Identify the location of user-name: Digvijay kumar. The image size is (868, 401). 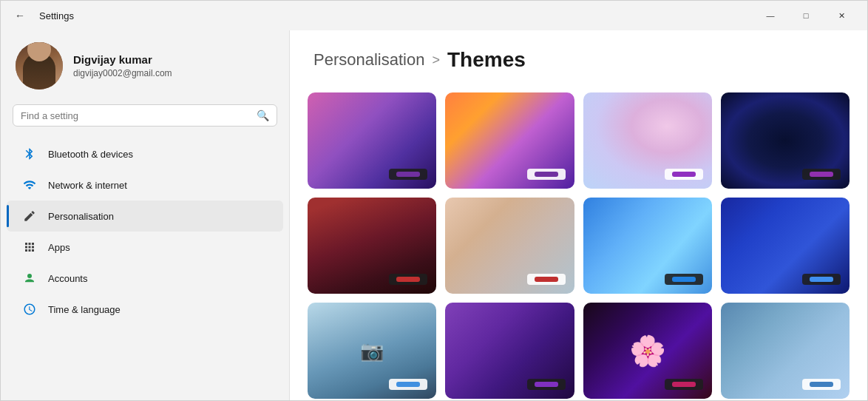
(123, 59).